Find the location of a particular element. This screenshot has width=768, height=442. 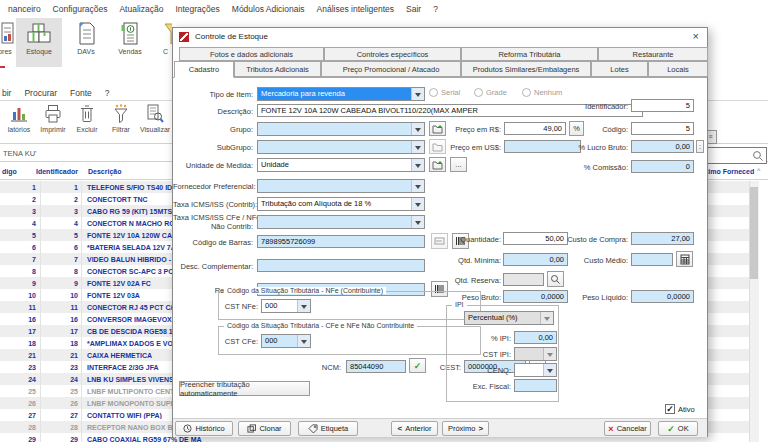

cell-codigo: 4 is located at coordinates (20, 224).